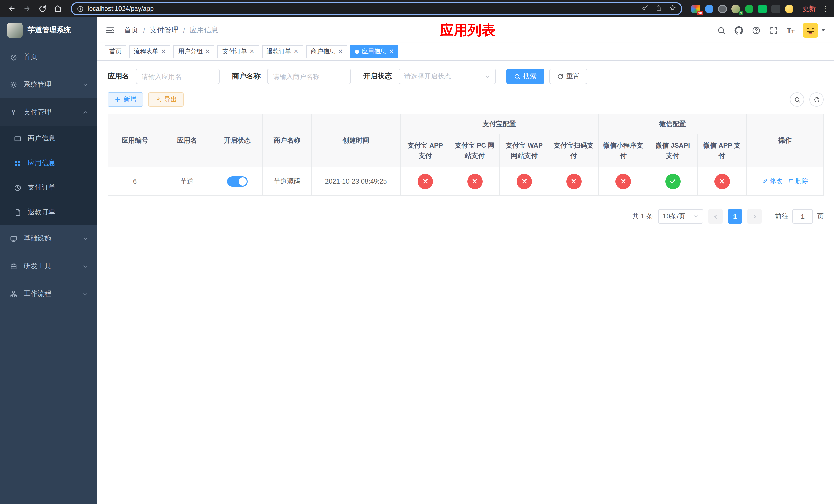  Describe the element at coordinates (49, 85) in the screenshot. I see `sidebar-item-system: 系统管理` at that location.